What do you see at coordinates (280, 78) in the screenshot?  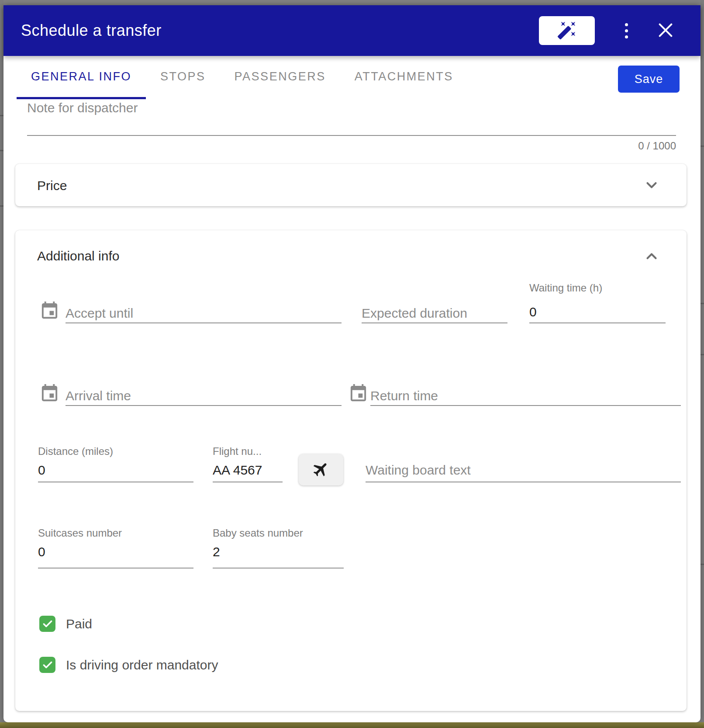 I see `tab-passengers: PASSENGERS` at bounding box center [280, 78].